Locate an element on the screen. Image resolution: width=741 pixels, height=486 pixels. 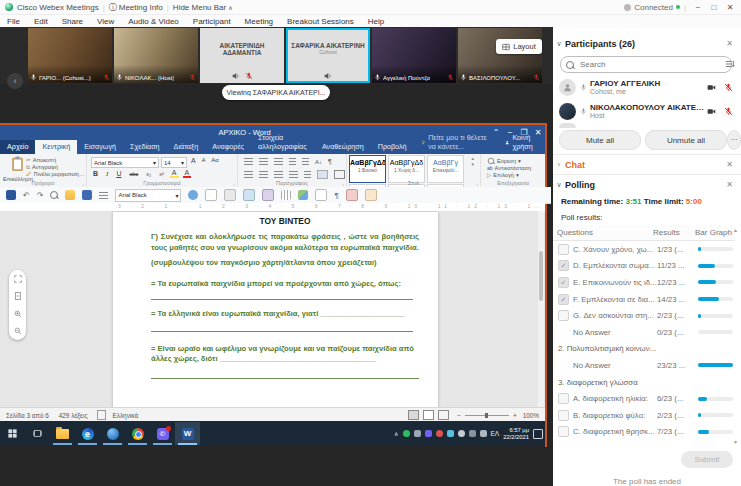
paragraph-dialog-launcher: ⌟ is located at coordinates (343, 183).